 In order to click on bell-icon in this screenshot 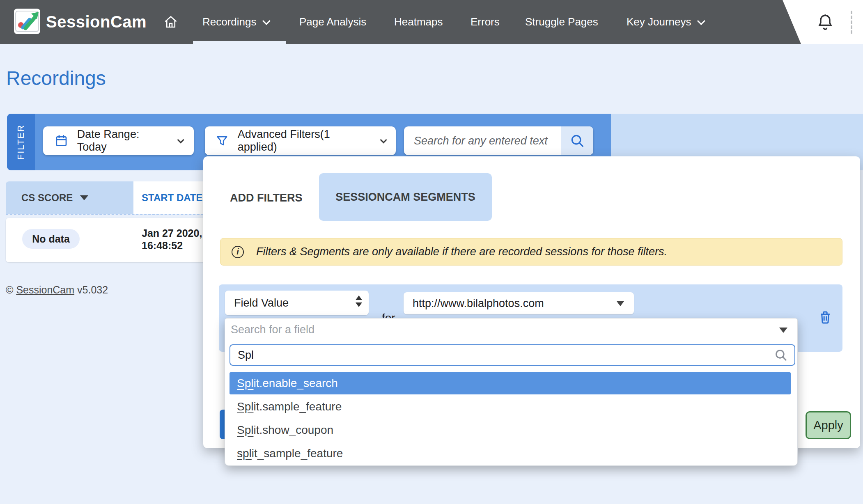, I will do `click(825, 22)`.